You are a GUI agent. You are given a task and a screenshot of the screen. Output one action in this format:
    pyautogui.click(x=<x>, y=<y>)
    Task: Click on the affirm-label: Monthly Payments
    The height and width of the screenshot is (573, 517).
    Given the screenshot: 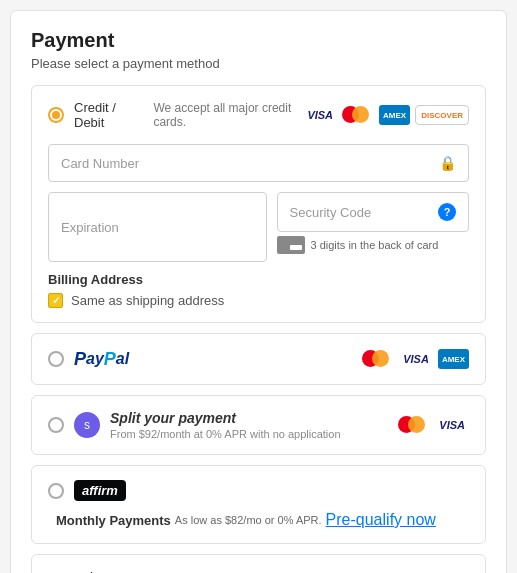 What is the action you would take?
    pyautogui.click(x=114, y=520)
    